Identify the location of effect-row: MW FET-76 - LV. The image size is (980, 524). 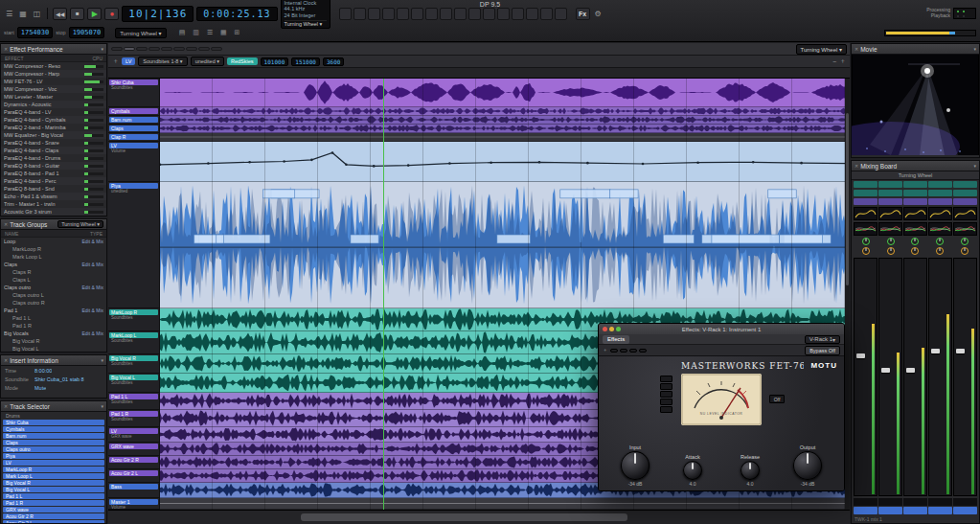
(54, 81).